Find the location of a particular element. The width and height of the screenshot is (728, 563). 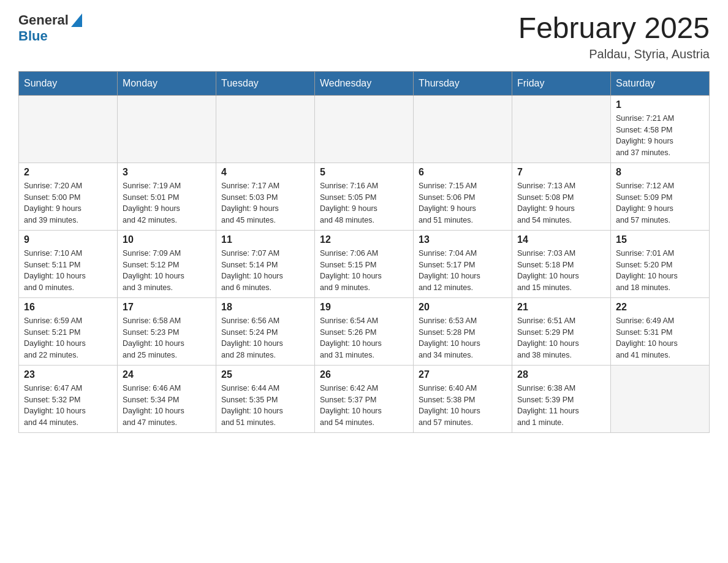

calendar-cell: 24Sunrise: 6:46 AMSunset: 5:34 PMDayligh… is located at coordinates (167, 399).